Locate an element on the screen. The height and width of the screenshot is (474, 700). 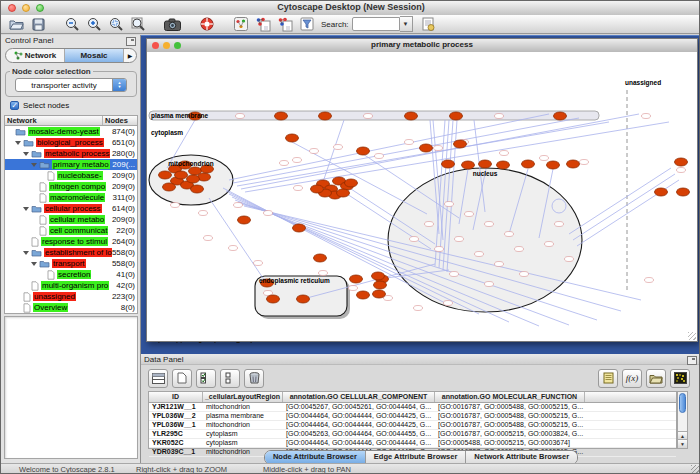
table-row: YJR121W__1mitochondrion[GO:0045267, GO:0… is located at coordinates (412, 408).